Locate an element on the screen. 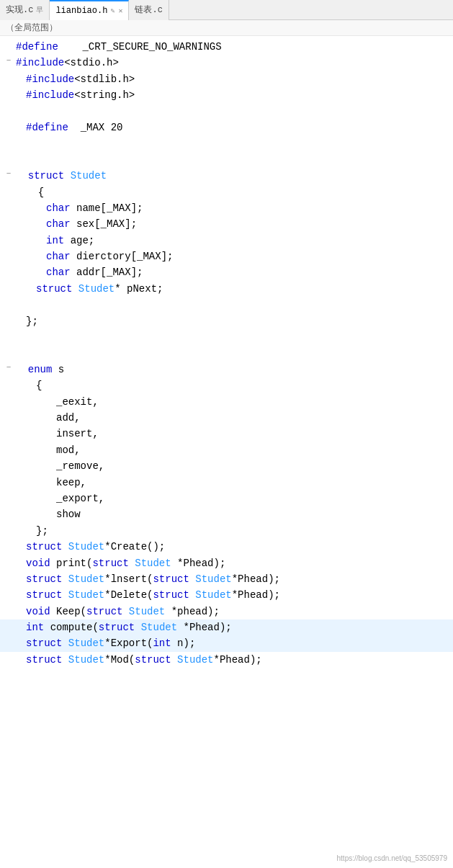 This screenshot has width=453, height=868. code-content: #include<stdlib.h> is located at coordinates (75, 79).